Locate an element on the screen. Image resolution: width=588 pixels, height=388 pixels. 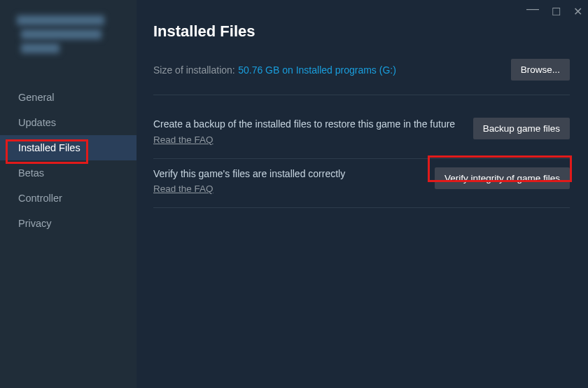
maximize-button: ☐ is located at coordinates (556, 12).